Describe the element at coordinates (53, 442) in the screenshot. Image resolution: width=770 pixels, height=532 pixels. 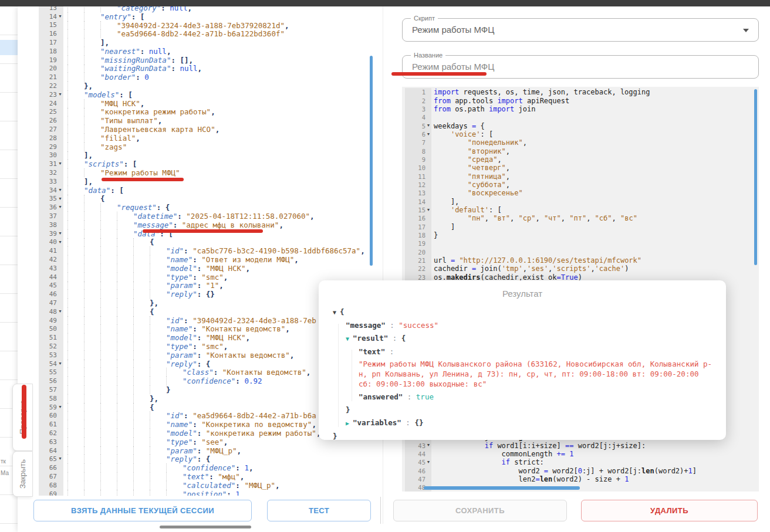
I see `line-number: 63` at that location.